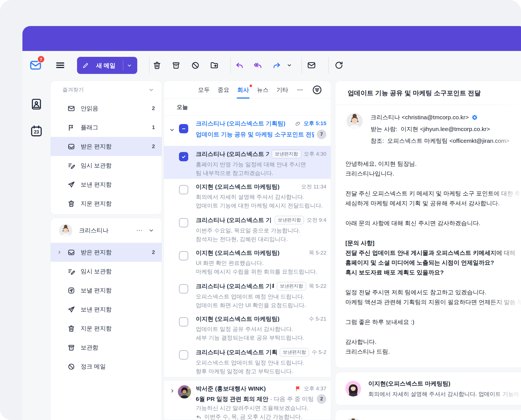 Image resolution: width=521 pixels, height=420 pixels. What do you see at coordinates (300, 90) in the screenshot?
I see `more-tabs-button` at bounding box center [300, 90].